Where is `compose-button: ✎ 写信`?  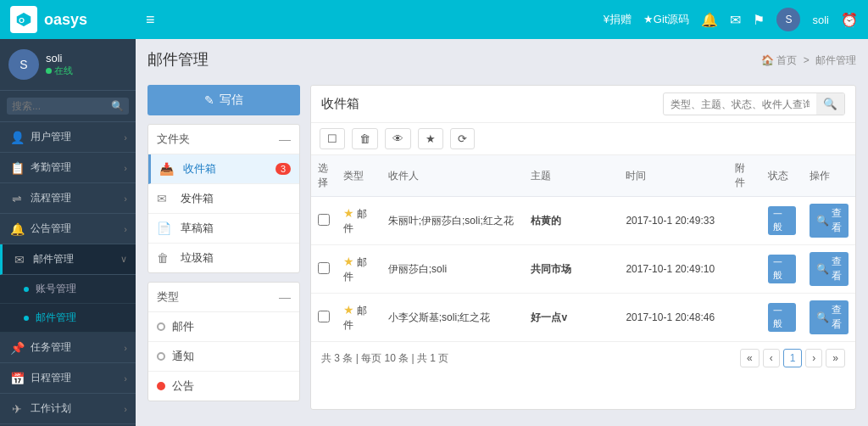 compose-button: ✎ 写信 is located at coordinates (224, 100).